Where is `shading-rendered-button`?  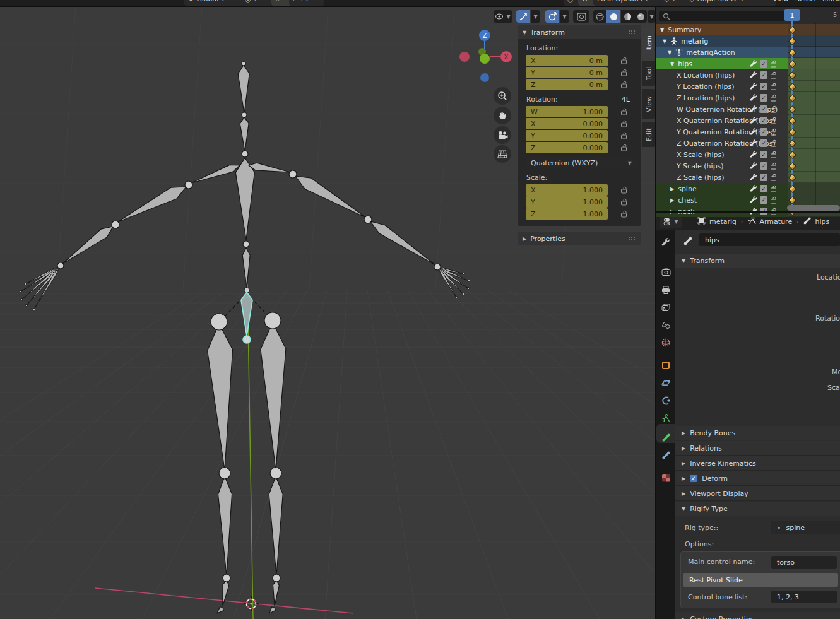 shading-rendered-button is located at coordinates (641, 16).